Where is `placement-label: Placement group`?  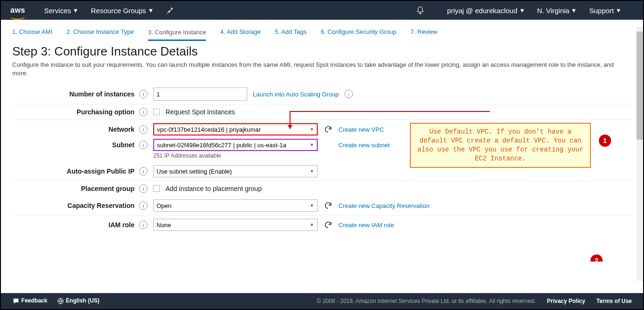
placement-label: Placement group is located at coordinates (108, 189).